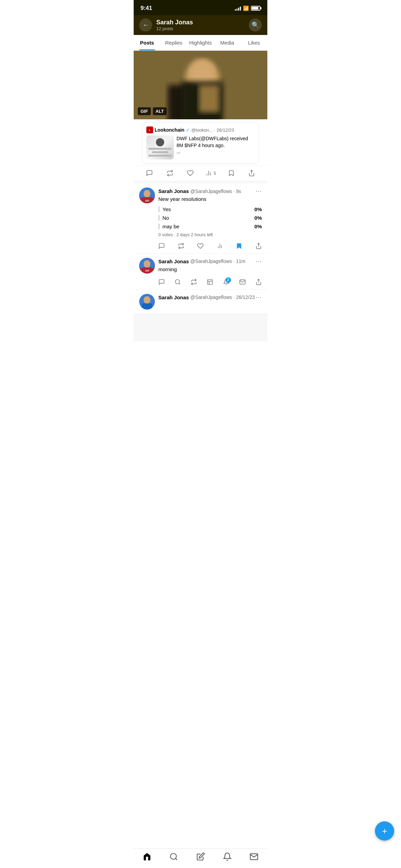 The width and height of the screenshot is (401, 868). I want to click on retweet-button, so click(170, 173).